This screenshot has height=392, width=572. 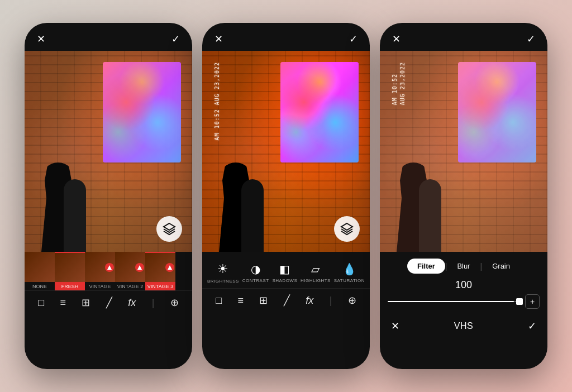 What do you see at coordinates (353, 39) in the screenshot?
I see `phone2-confirm-btn: ✓` at bounding box center [353, 39].